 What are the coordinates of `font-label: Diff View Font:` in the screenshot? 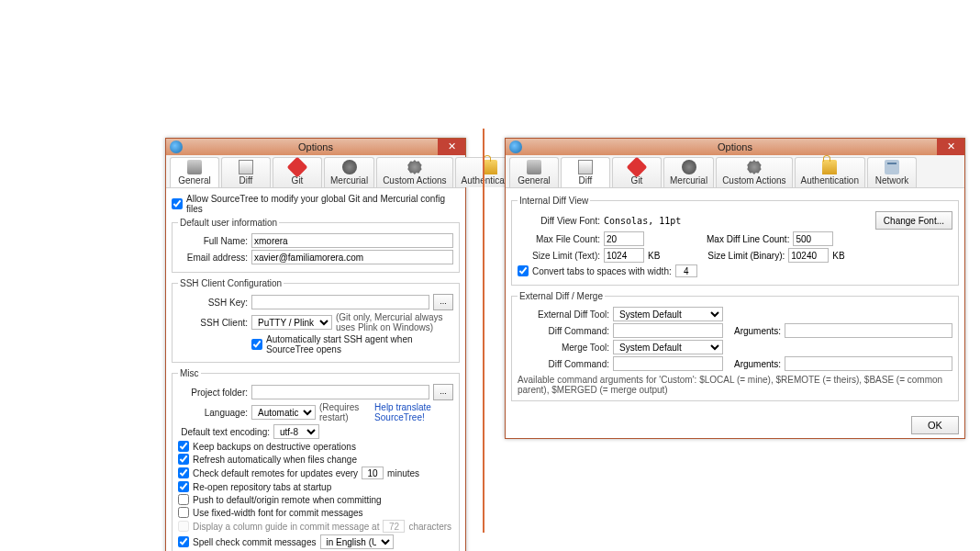 It's located at (559, 220).